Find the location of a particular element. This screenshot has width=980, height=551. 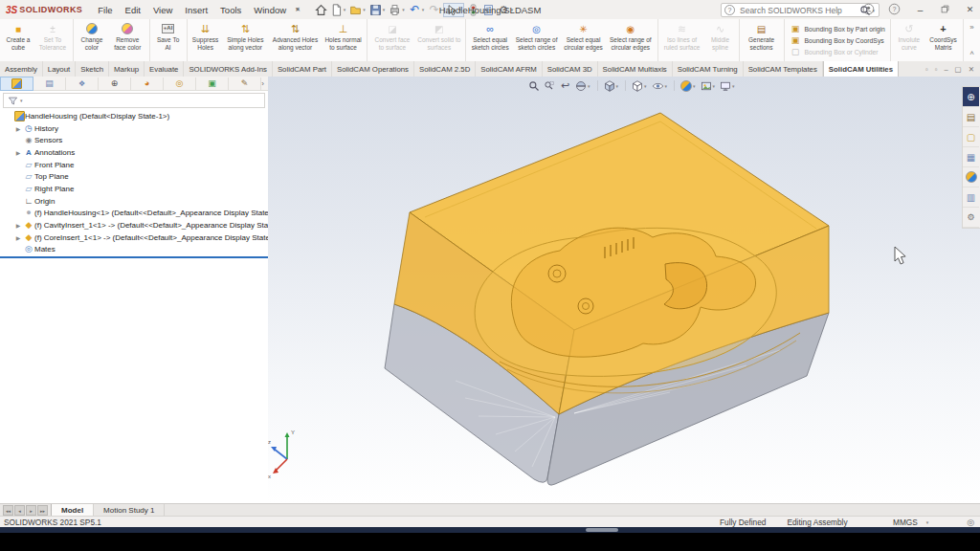

close-button: ✕ is located at coordinates (970, 10).